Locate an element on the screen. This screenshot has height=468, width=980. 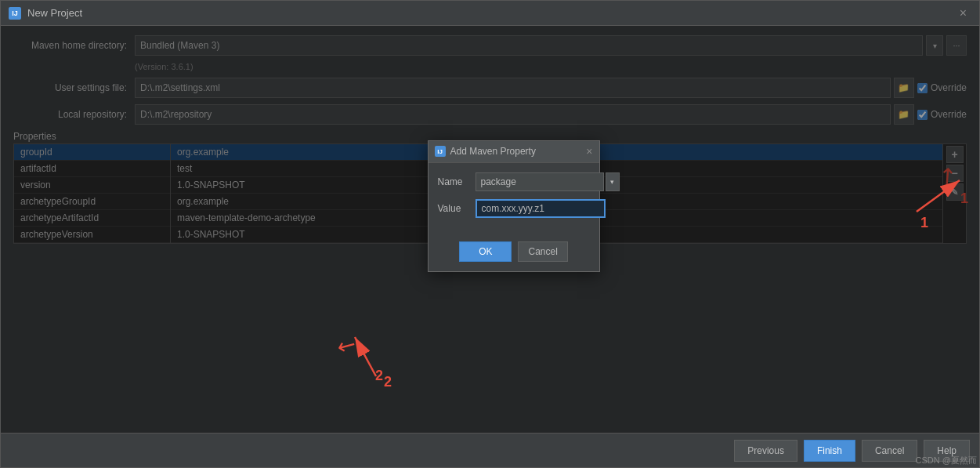
modal-name-dropdown-btn: ▾ is located at coordinates (613, 182).